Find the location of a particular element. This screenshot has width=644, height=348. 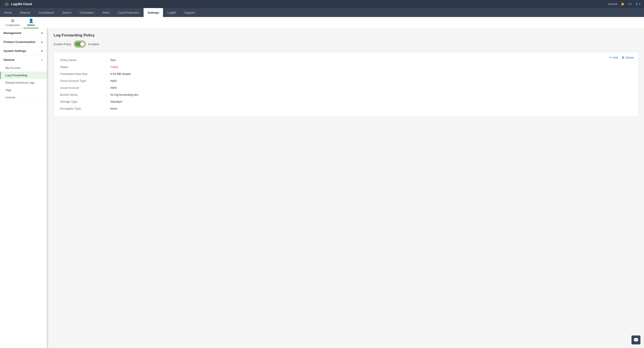

sidebar-section-system-header: System Settings ▶ is located at coordinates (24, 51).